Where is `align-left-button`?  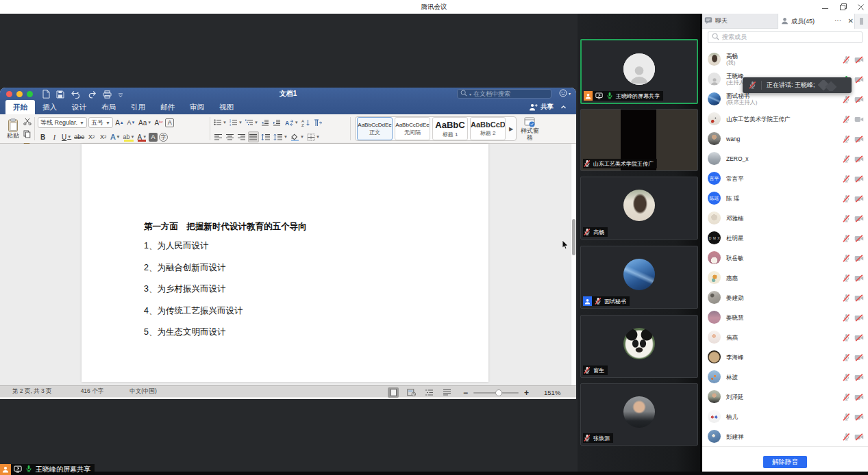 align-left-button is located at coordinates (218, 137).